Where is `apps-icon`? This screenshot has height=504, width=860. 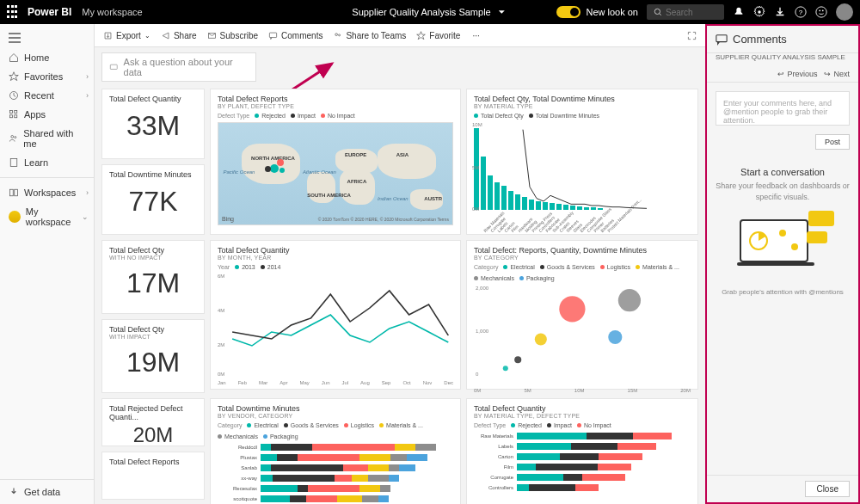 apps-icon is located at coordinates (14, 114).